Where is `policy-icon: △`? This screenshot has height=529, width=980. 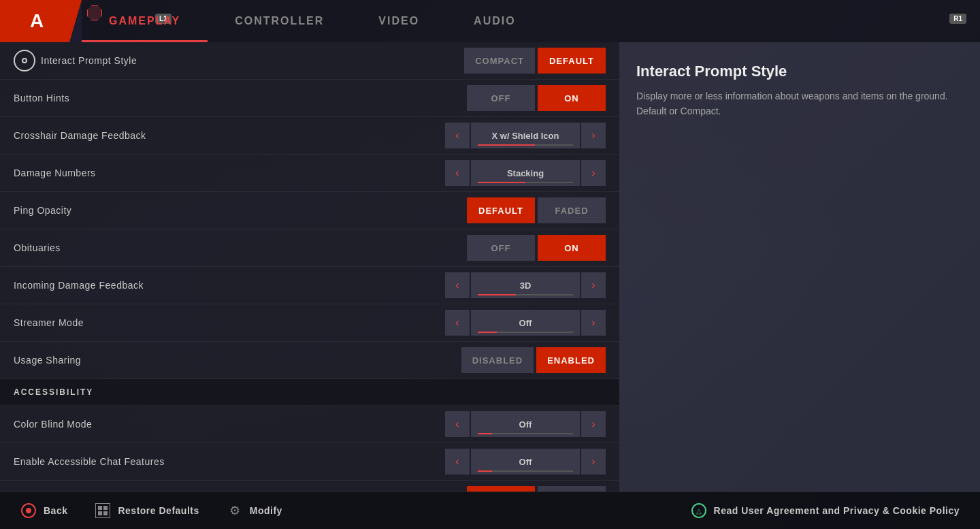 policy-icon: △ is located at coordinates (699, 511).